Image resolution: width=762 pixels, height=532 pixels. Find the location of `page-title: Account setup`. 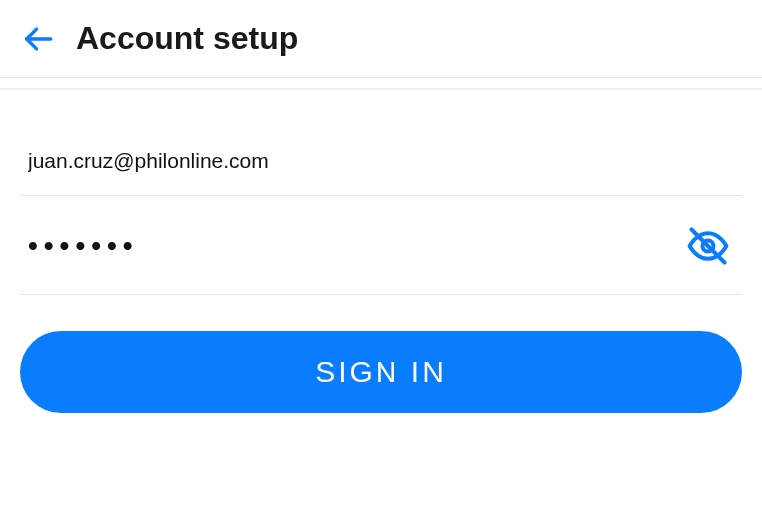

page-title: Account setup is located at coordinates (187, 38).